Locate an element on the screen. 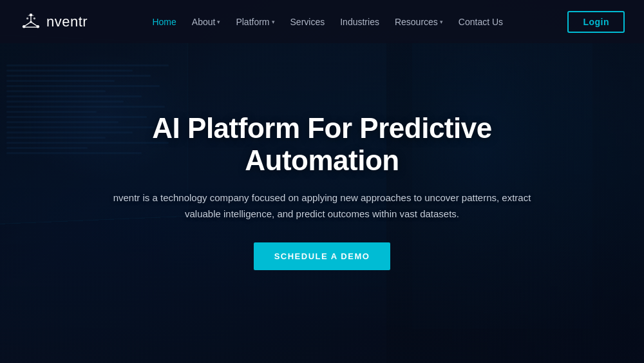 The width and height of the screenshot is (644, 363). nav-link-about: About ▾ is located at coordinates (206, 22).